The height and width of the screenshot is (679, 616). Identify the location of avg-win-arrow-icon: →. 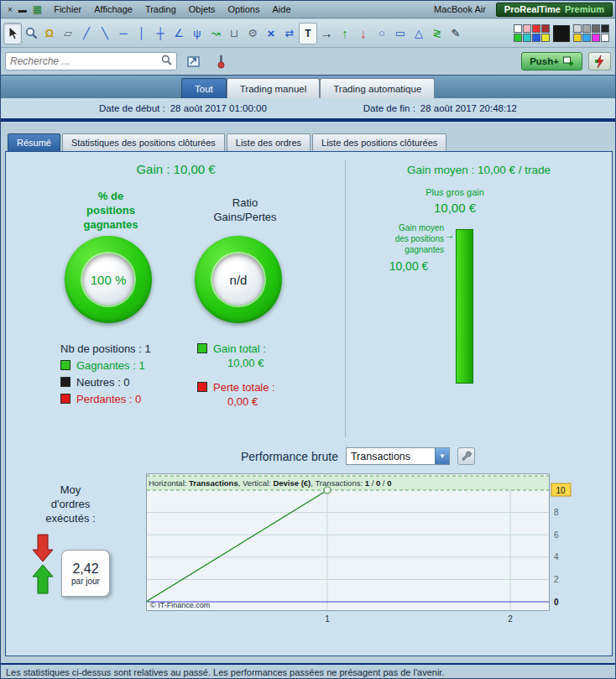
(450, 235).